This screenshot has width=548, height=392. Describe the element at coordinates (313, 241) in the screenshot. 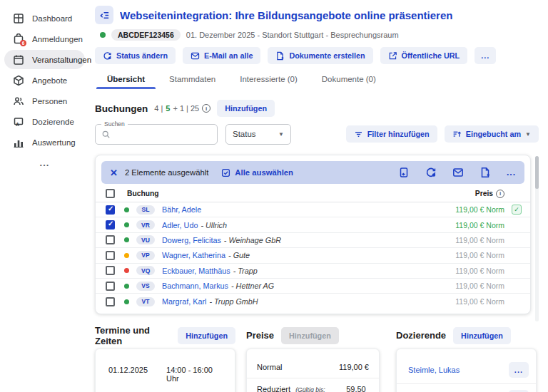

I see `table-row: VU Dowerg, Felicitas - Weinhage GbR 119,…` at that location.